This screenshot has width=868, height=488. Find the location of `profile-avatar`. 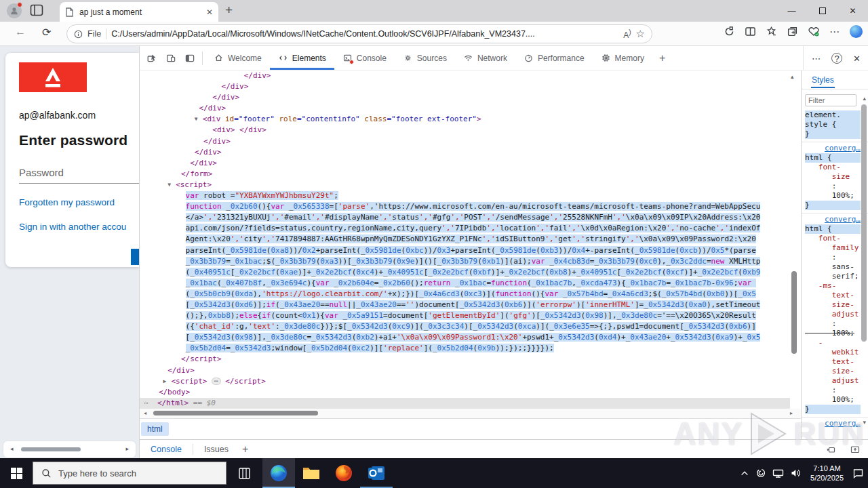

profile-avatar is located at coordinates (14, 11).